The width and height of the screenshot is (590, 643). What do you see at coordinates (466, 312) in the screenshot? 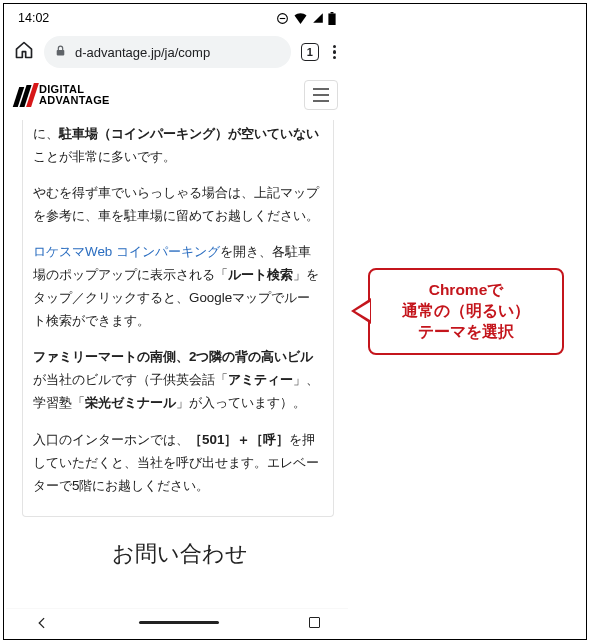
I see `annotation-callout: Chromeで 通常の（明るい） テーマを選択` at bounding box center [466, 312].